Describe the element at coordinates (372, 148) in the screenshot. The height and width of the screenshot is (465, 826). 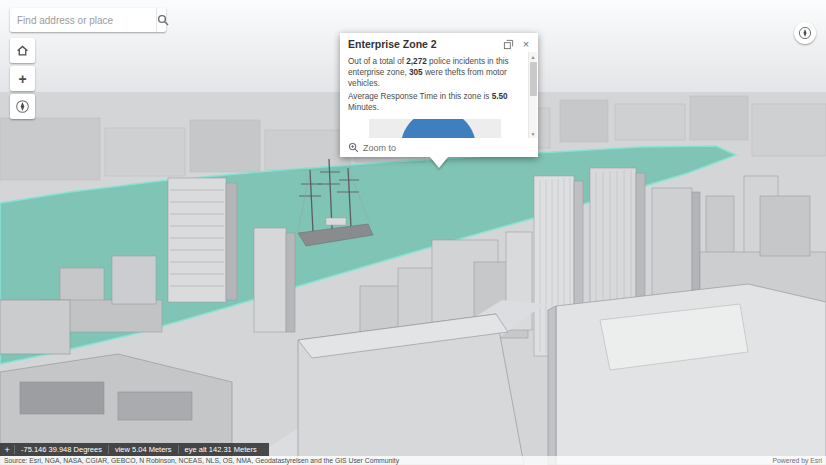
I see `zoom-to-button: Zoom to` at that location.